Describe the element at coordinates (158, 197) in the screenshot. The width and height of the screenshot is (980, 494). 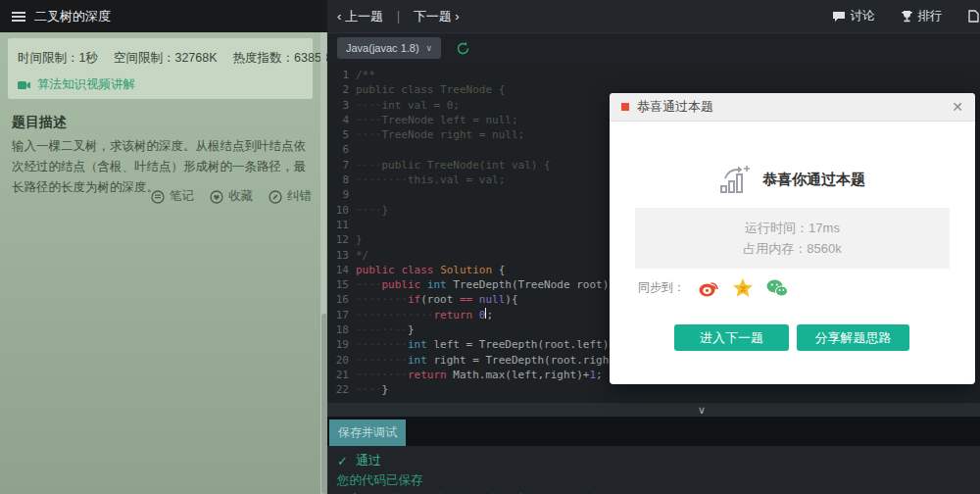
I see `note-icon` at that location.